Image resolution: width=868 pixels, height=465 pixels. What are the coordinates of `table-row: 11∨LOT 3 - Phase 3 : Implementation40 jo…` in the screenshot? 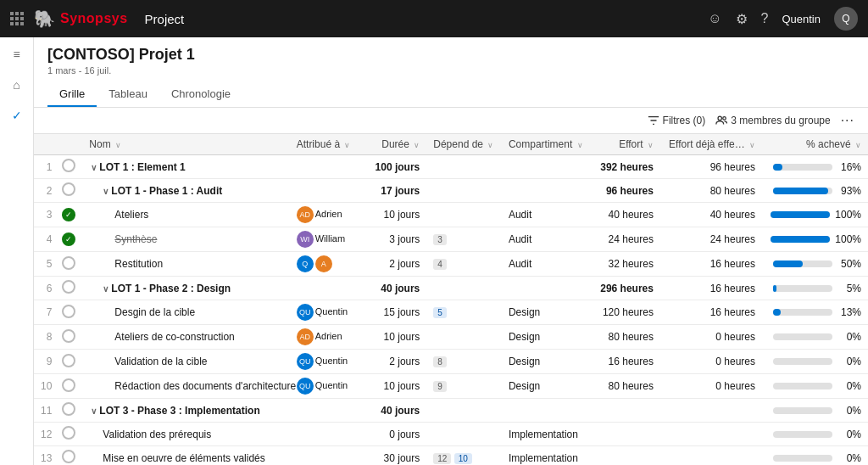 It's located at (451, 411).